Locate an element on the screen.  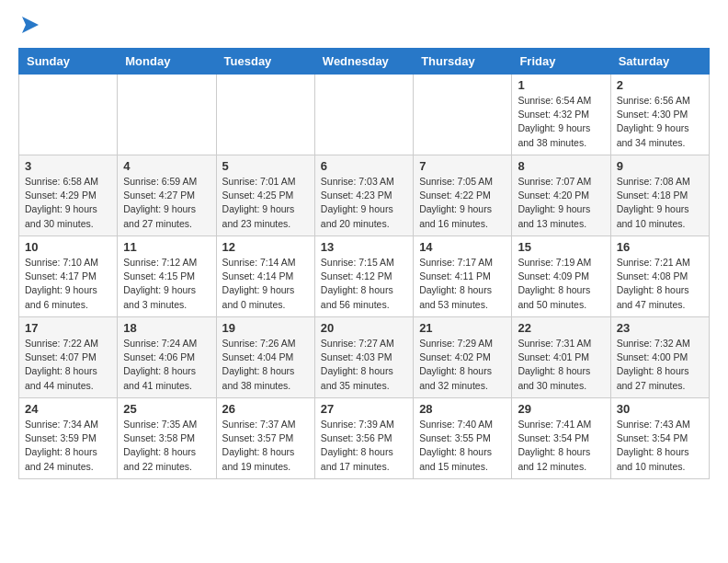
day-number: 26 is located at coordinates (266, 408).